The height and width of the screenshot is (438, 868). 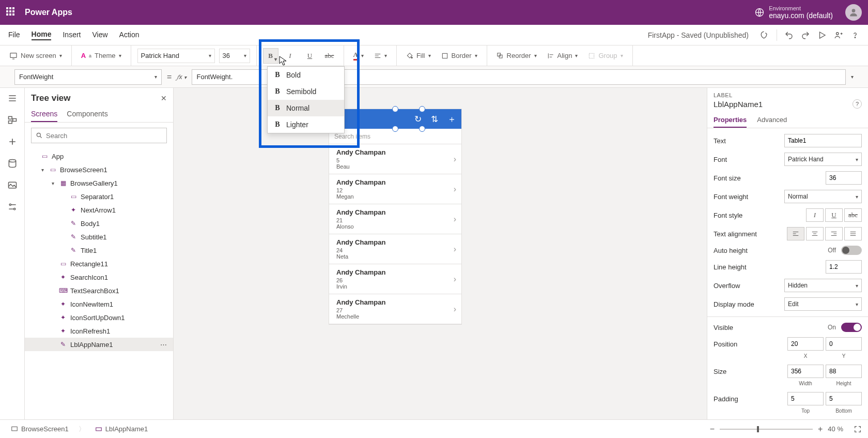 I want to click on align-center-button, so click(x=815, y=234).